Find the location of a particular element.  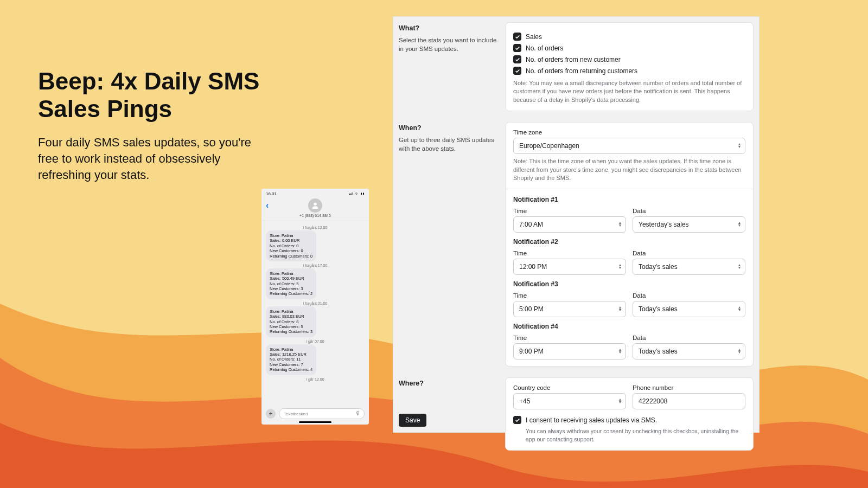

time-select: 9:00 PM▴▾ is located at coordinates (570, 351).